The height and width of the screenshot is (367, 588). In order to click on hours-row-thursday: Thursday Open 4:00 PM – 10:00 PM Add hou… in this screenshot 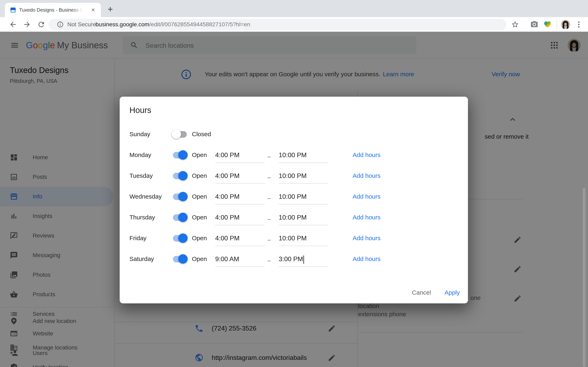, I will do `click(294, 217)`.